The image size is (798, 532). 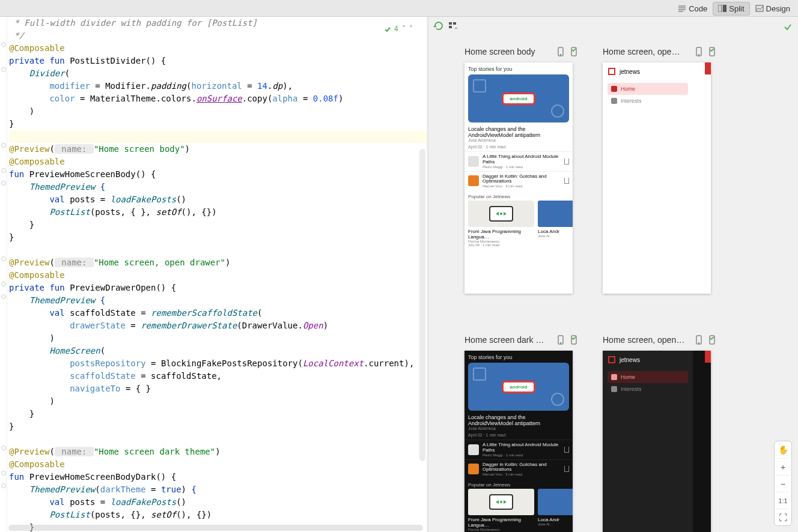 I want to click on card: From Java Programming Langua…Florina Mun…, so click(x=501, y=510).